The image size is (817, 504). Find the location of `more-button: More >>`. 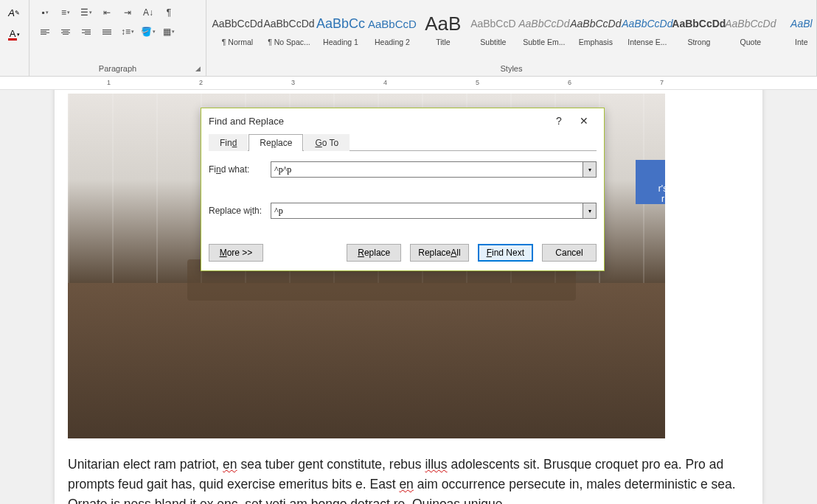

more-button: More >> is located at coordinates (236, 253).